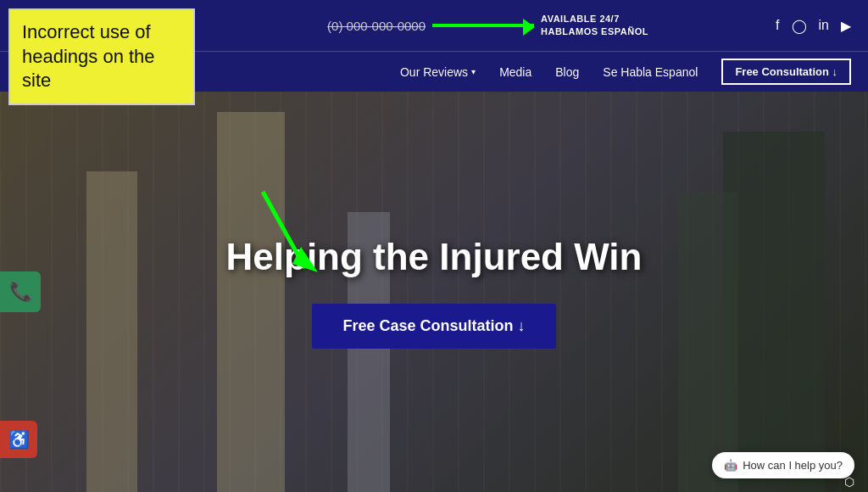  I want to click on phone-arrow-container: (0) 000-000-0000 AVAILABLE 24/7 HABLAMOS…, so click(488, 25).